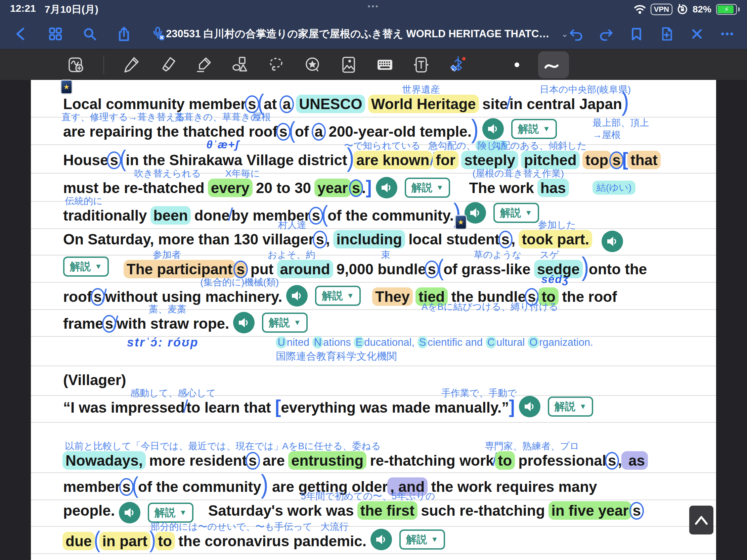 The height and width of the screenshot is (560, 747). What do you see at coordinates (374, 242) in the screenshot?
I see `document-row: On Saturday, more than 130 villager村人達s,…` at bounding box center [374, 242].